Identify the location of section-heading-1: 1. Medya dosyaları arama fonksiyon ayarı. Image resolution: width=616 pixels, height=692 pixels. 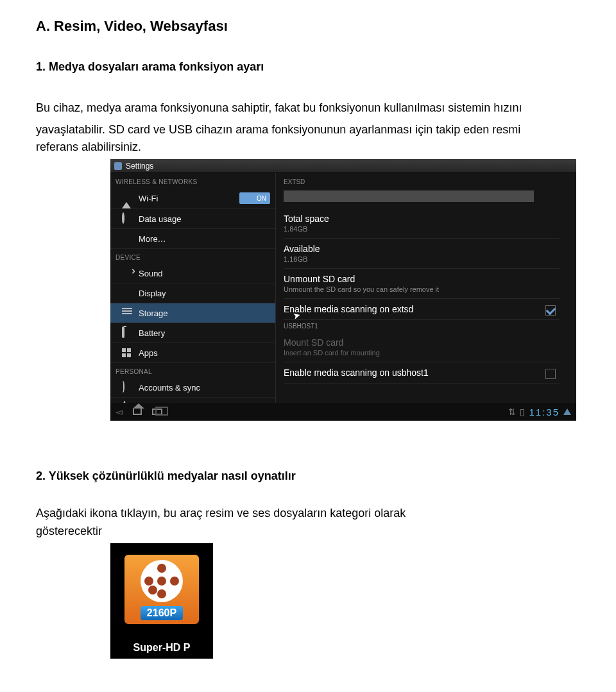
(308, 67).